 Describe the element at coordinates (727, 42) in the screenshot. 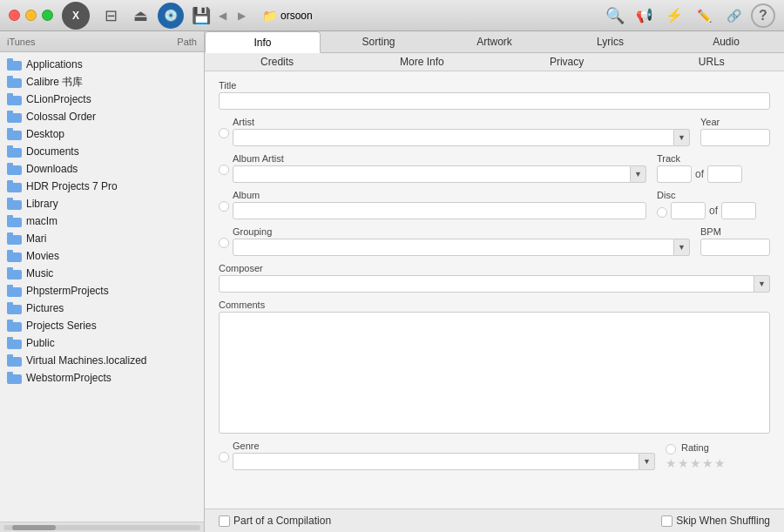

I see `tab-audio: Audio` at that location.